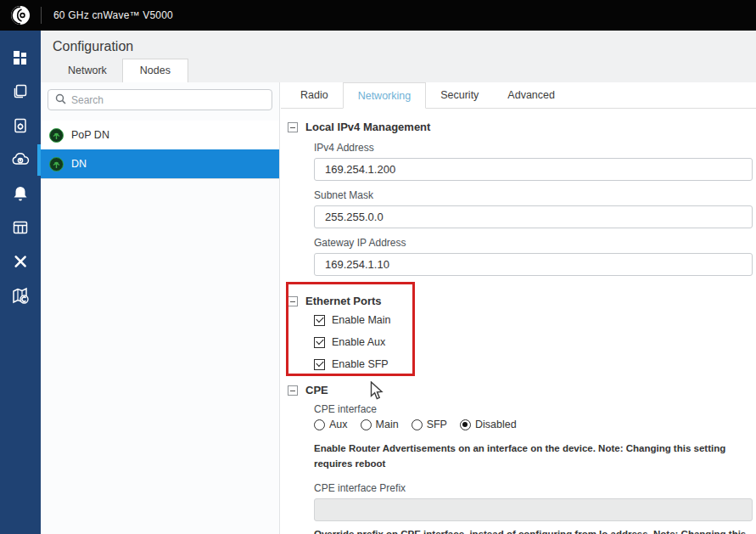 The height and width of the screenshot is (534, 756). I want to click on radio-main: Main, so click(380, 424).